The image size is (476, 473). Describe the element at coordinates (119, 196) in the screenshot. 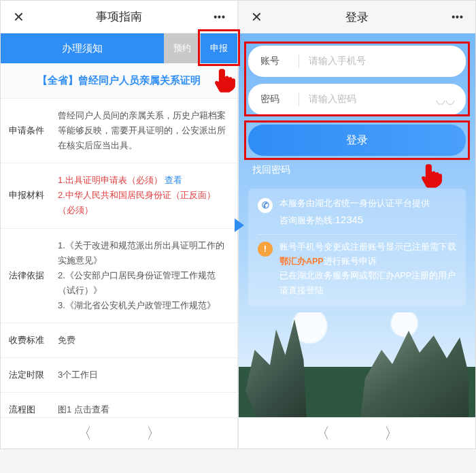

I see `row-materials: 申报材料 1.出具证明申请表（必须） 查看 2.中华人民共和国居民身份证（正反面…` at that location.